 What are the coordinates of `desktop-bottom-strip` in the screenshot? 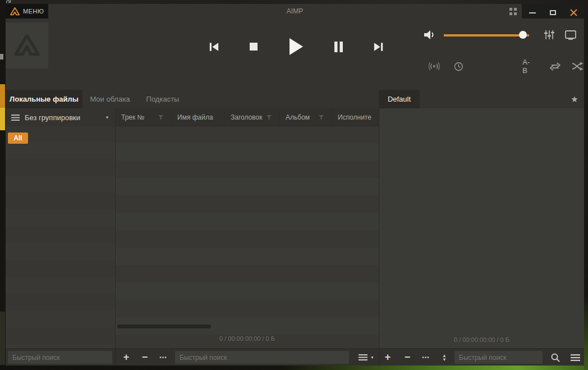 It's located at (294, 367).